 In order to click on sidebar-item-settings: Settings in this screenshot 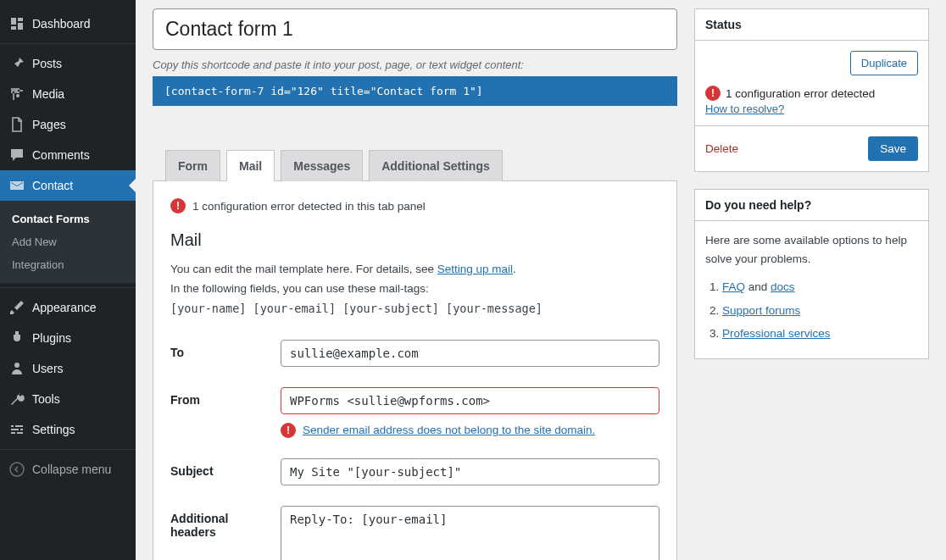, I will do `click(68, 430)`.